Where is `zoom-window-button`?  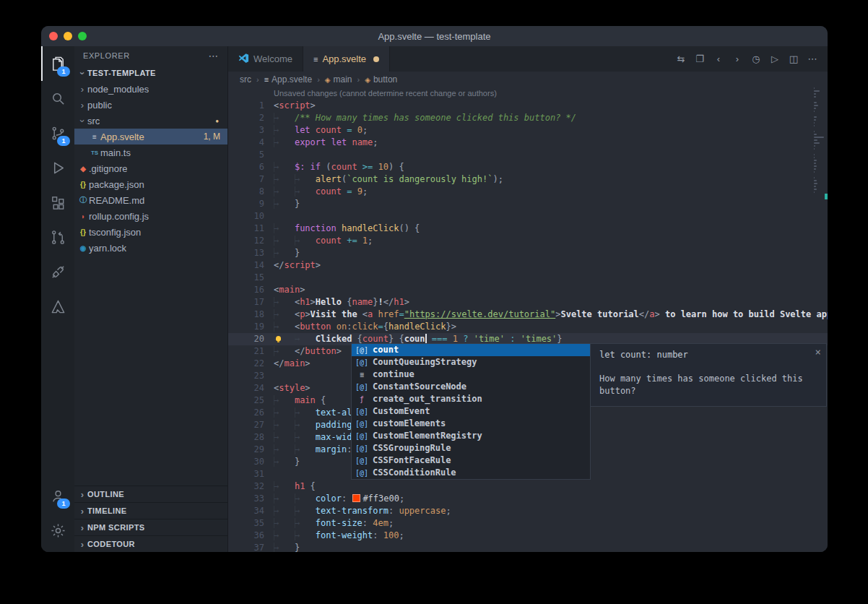 zoom-window-button is located at coordinates (82, 36).